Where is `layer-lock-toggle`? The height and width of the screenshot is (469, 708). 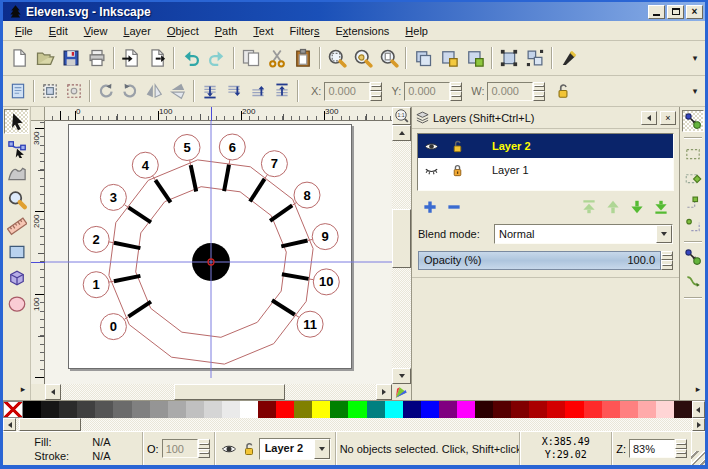
layer-lock-toggle is located at coordinates (249, 449).